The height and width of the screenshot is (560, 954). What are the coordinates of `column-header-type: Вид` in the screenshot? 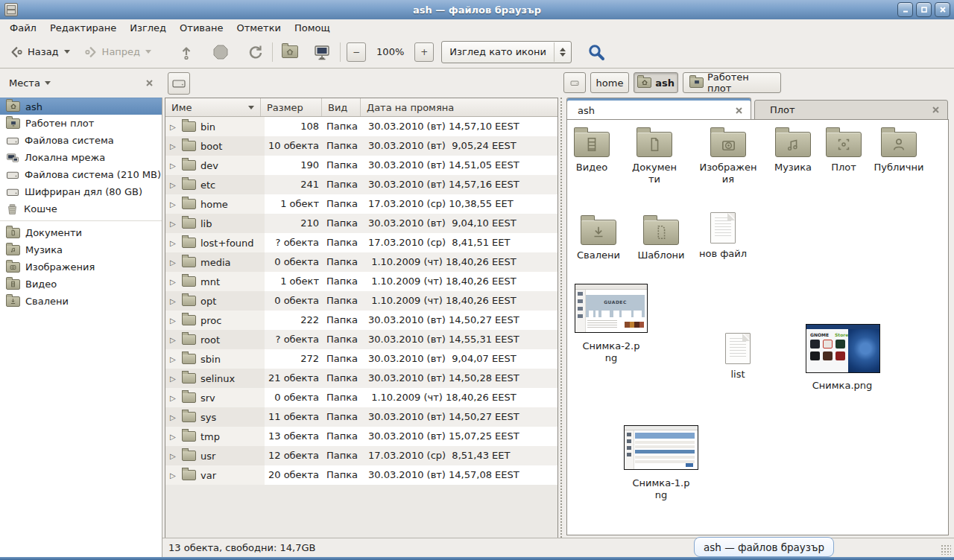 It's located at (341, 107).